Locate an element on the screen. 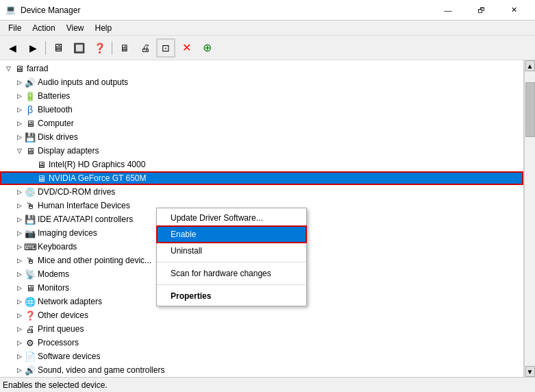  nvidia-toggle is located at coordinates (30, 178).